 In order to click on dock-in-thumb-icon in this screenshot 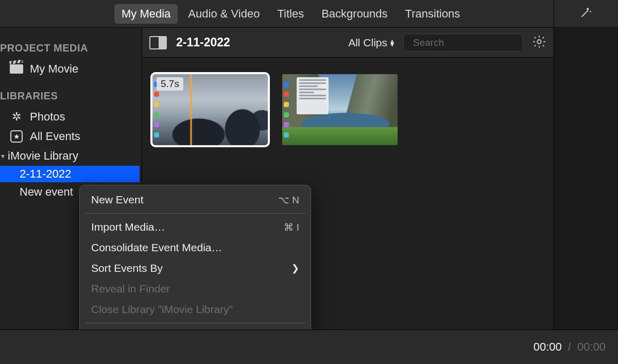, I will do `click(287, 110)`.